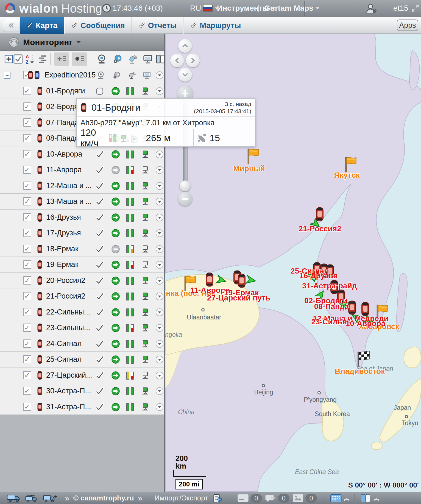 The width and height of the screenshot is (421, 504). What do you see at coordinates (82, 233) in the screenshot?
I see `unit-row: ✓ 17-Друзья` at bounding box center [82, 233].